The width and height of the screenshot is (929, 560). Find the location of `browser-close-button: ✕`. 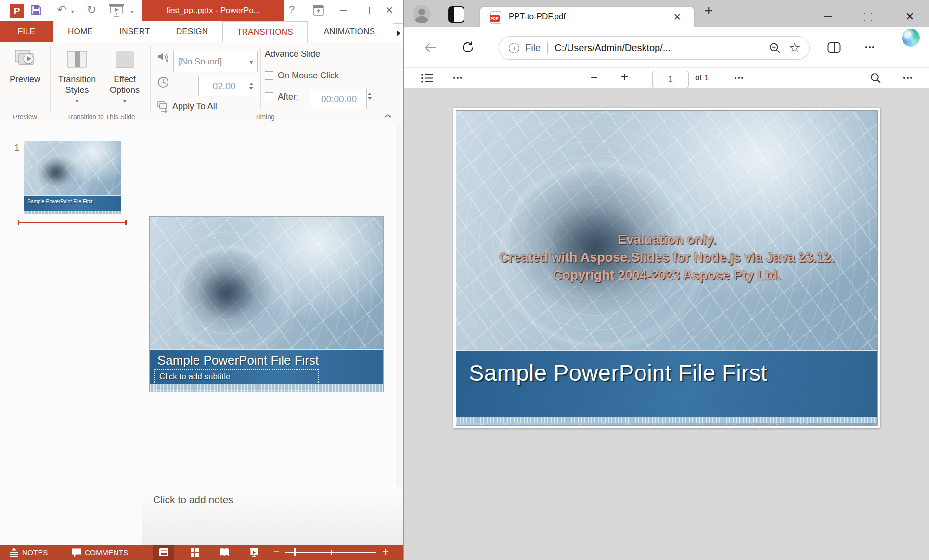

browser-close-button: ✕ is located at coordinates (910, 17).